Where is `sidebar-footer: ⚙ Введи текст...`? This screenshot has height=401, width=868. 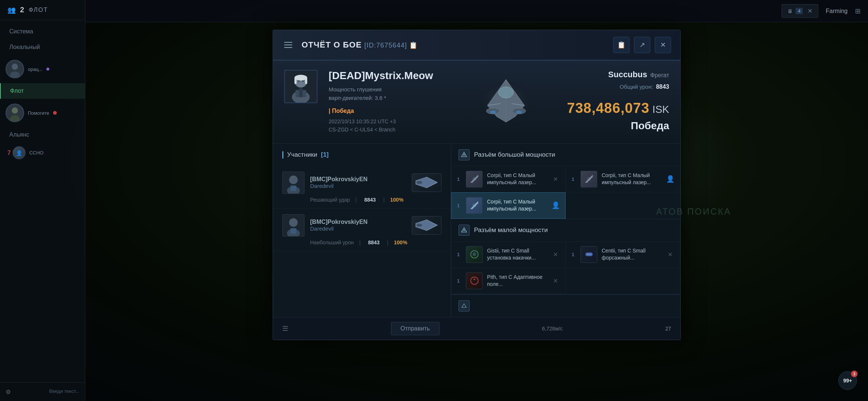
sidebar-footer: ⚙ Введи текст... is located at coordinates (42, 392).